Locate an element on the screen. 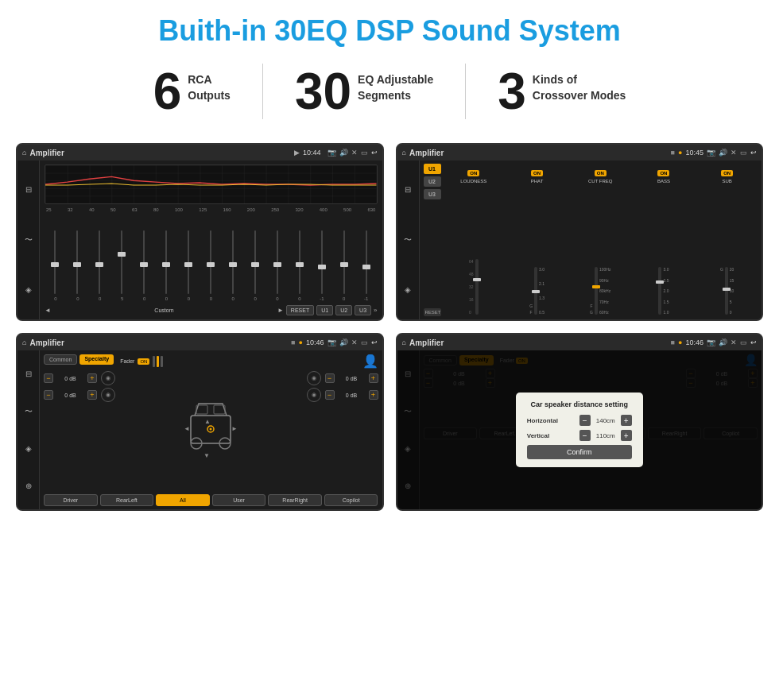  home-icon: ⌂ is located at coordinates (24, 153).